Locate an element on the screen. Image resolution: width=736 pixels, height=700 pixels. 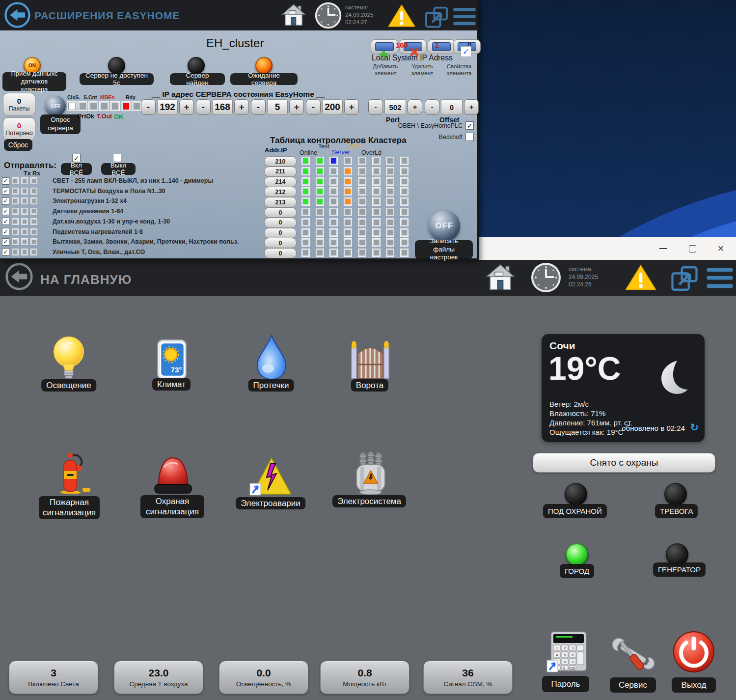
tile-leaks is located at coordinates (272, 357).